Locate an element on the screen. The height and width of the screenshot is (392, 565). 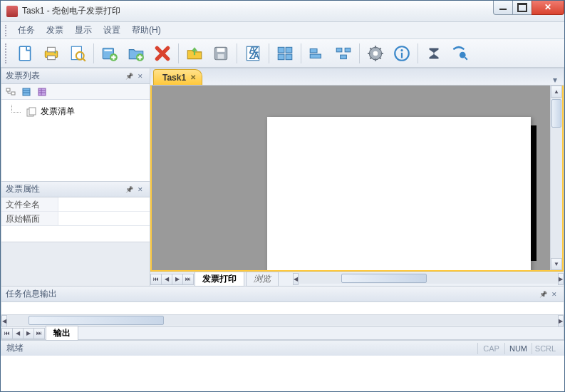
menu-settings: 设置 is located at coordinates (112, 30).